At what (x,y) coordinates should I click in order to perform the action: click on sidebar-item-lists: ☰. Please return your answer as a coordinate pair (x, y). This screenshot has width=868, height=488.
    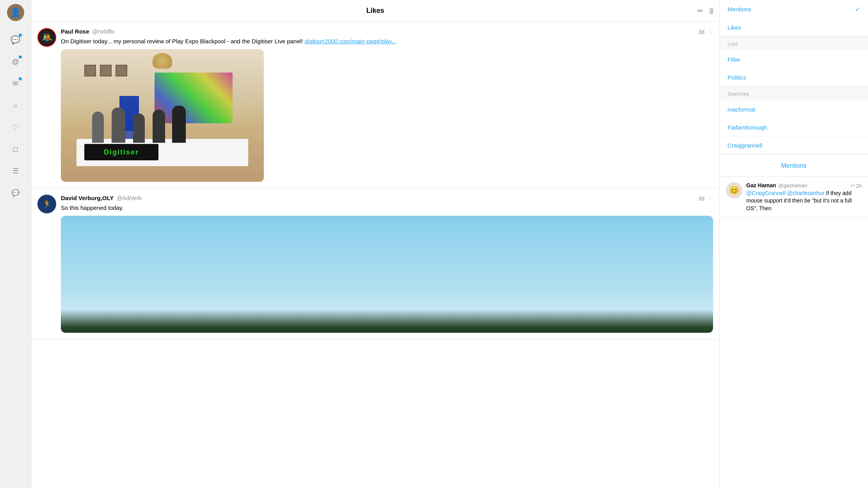
    Looking at the image, I should click on (16, 171).